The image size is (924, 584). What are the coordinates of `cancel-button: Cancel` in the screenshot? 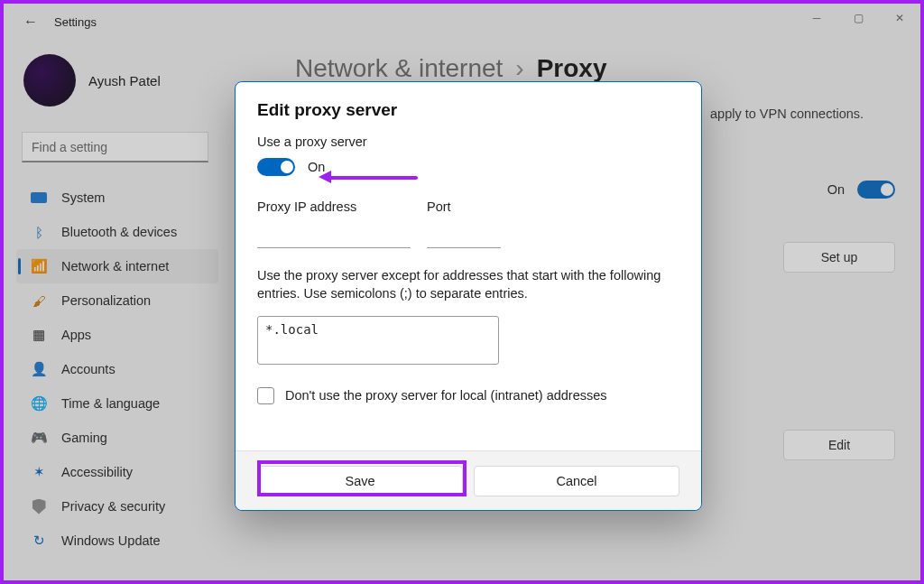 It's located at (577, 481).